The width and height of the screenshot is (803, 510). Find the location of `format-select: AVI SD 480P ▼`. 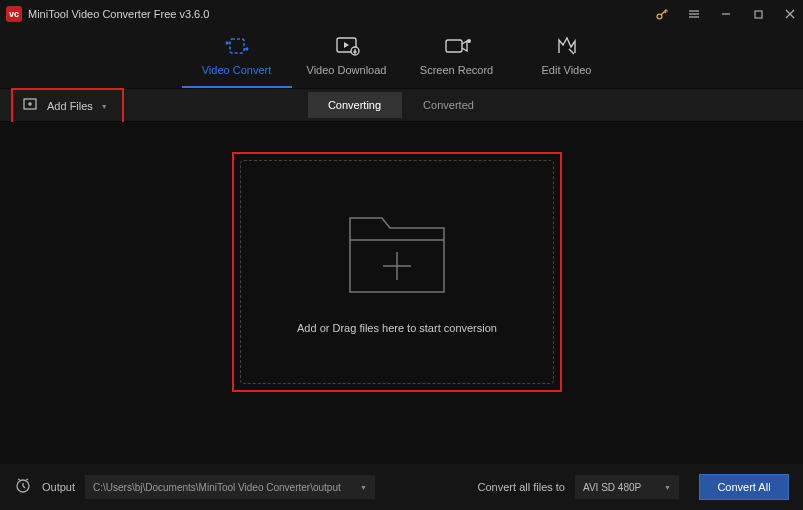

format-select: AVI SD 480P ▼ is located at coordinates (627, 487).